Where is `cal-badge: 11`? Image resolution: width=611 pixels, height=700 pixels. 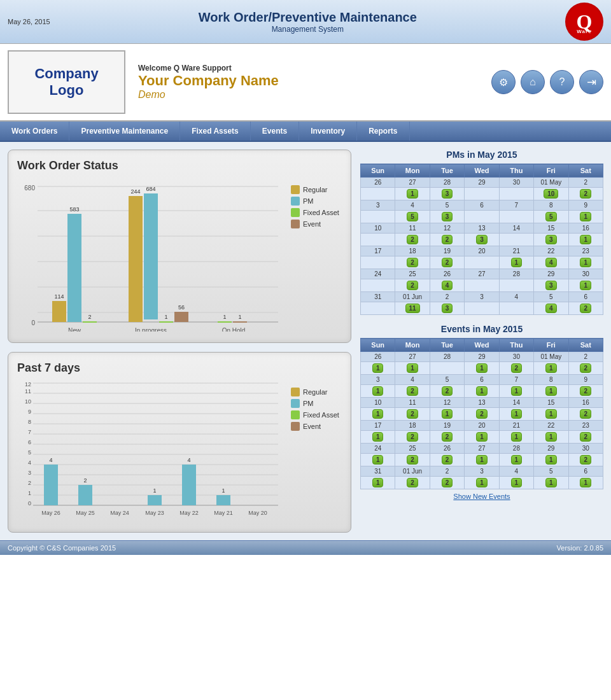 cal-badge: 11 is located at coordinates (412, 308).